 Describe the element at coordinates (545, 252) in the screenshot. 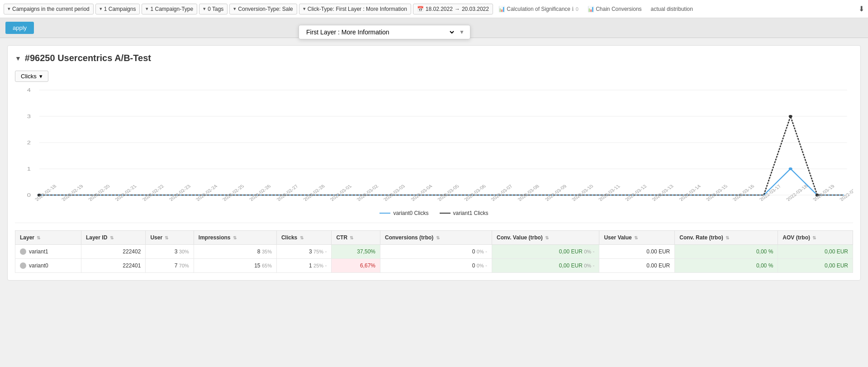

I see `cell-conv-value-1: 0,00 EUR 0% -` at that location.